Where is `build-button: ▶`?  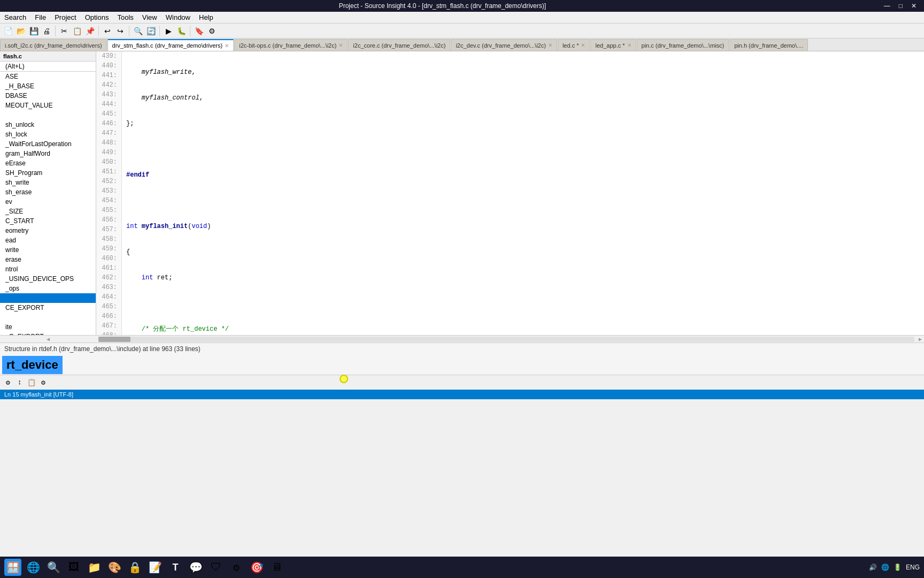 build-button: ▶ is located at coordinates (168, 31).